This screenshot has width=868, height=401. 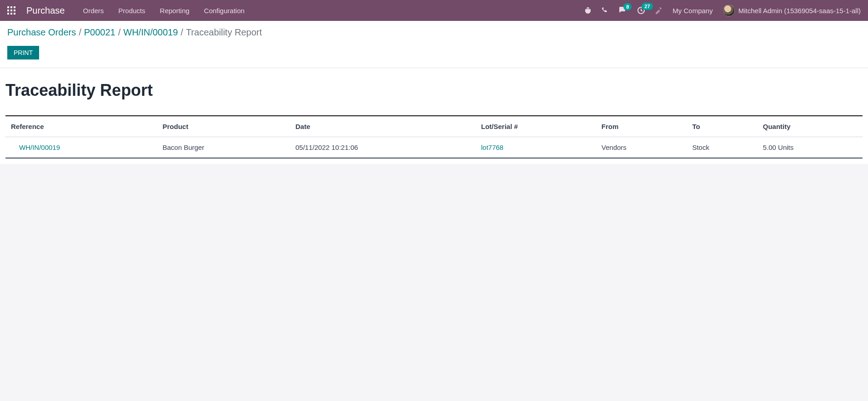 I want to click on breadcrumb-purchase-orders: Purchase Orders, so click(x=42, y=33).